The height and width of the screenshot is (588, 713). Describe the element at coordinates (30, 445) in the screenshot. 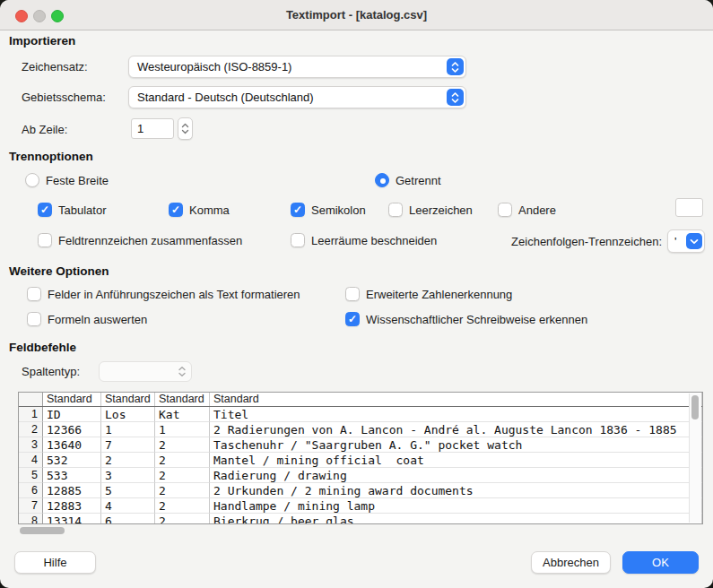

I see `row-number: 3` at that location.